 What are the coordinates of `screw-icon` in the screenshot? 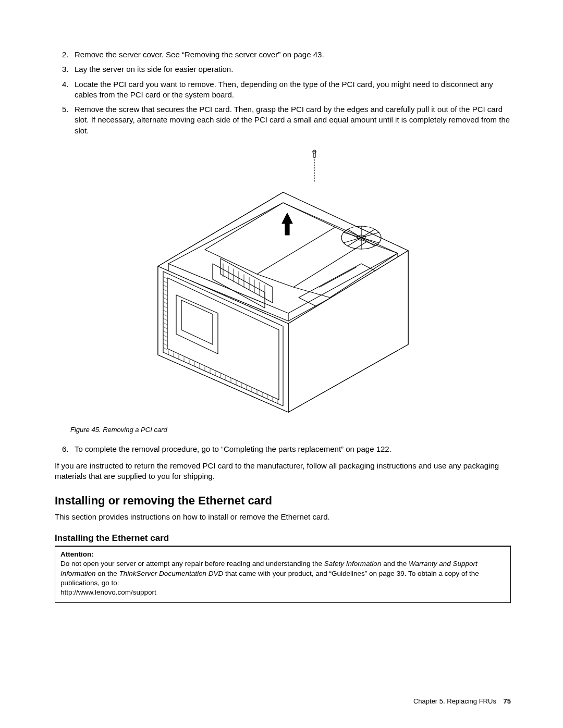 It's located at (314, 167).